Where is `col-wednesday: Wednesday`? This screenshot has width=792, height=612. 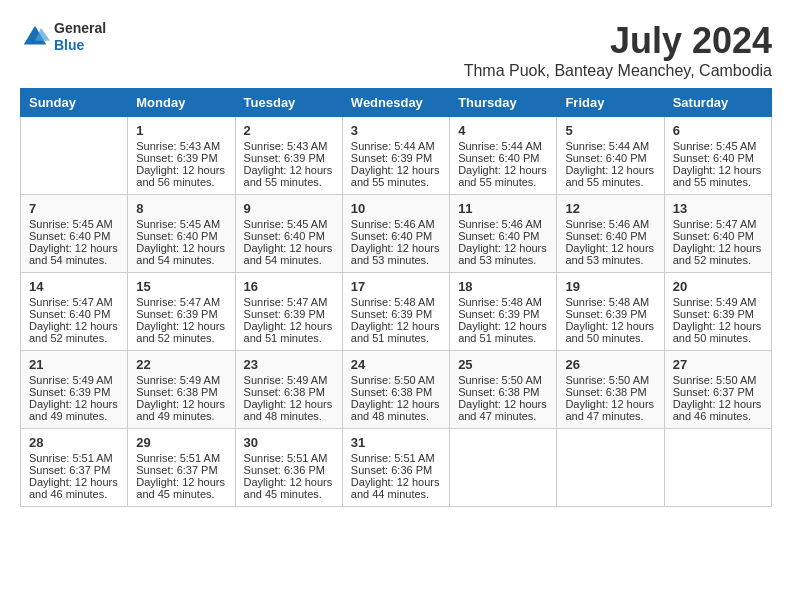
col-wednesday: Wednesday is located at coordinates (396, 103).